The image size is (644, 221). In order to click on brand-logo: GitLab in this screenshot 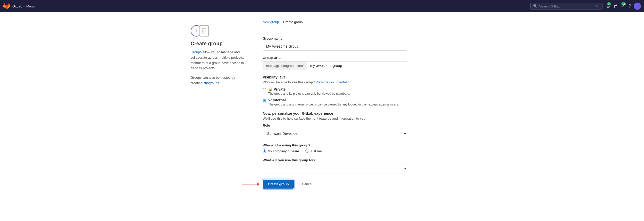, I will do `click(13, 6)`.